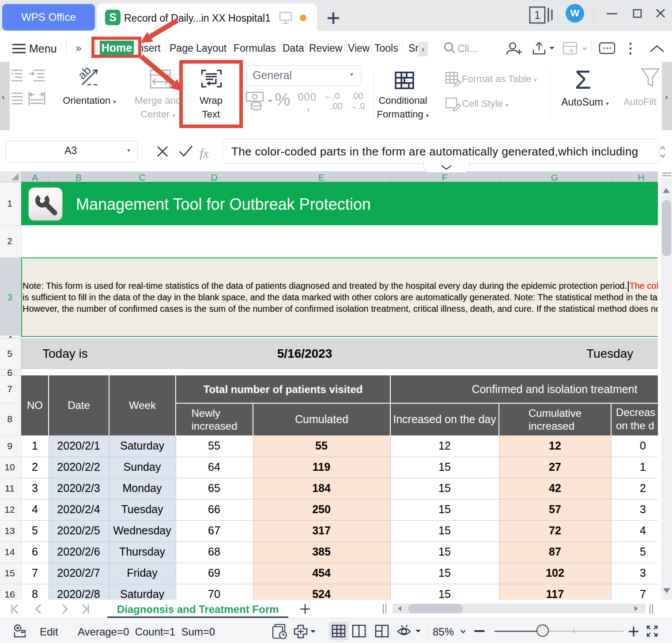 This screenshot has width=672, height=643. Describe the element at coordinates (204, 153) in the screenshot. I see `svg-text: fx` at that location.